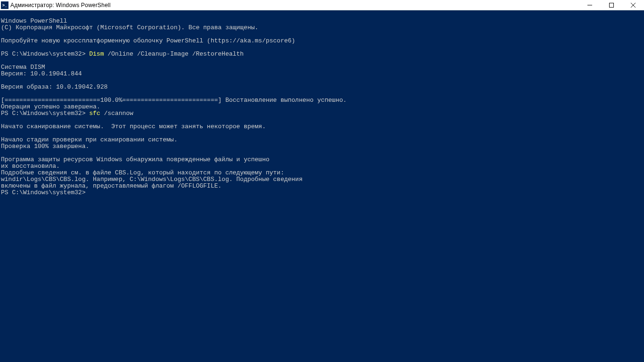  What do you see at coordinates (640, 186) in the screenshot?
I see `scrollbar-track` at bounding box center [640, 186].